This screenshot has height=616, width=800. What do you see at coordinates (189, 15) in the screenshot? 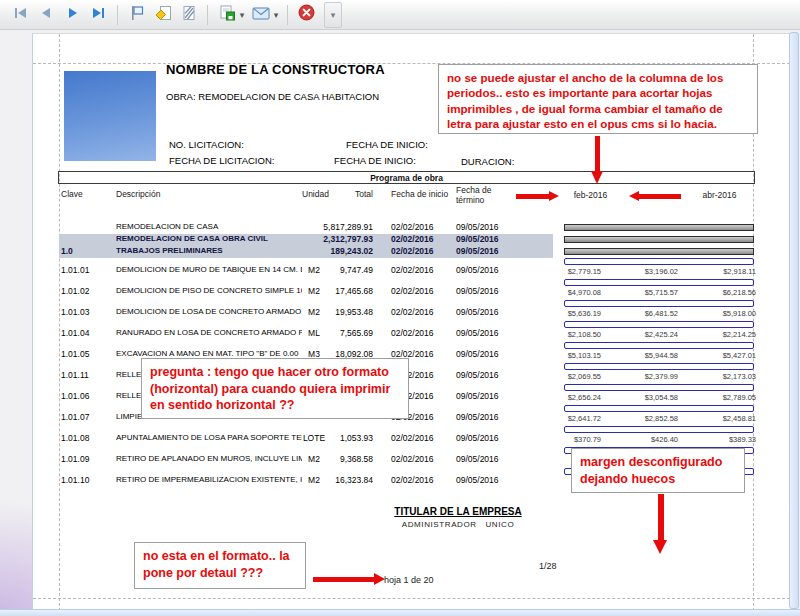
I see `watermark-icon` at bounding box center [189, 15].